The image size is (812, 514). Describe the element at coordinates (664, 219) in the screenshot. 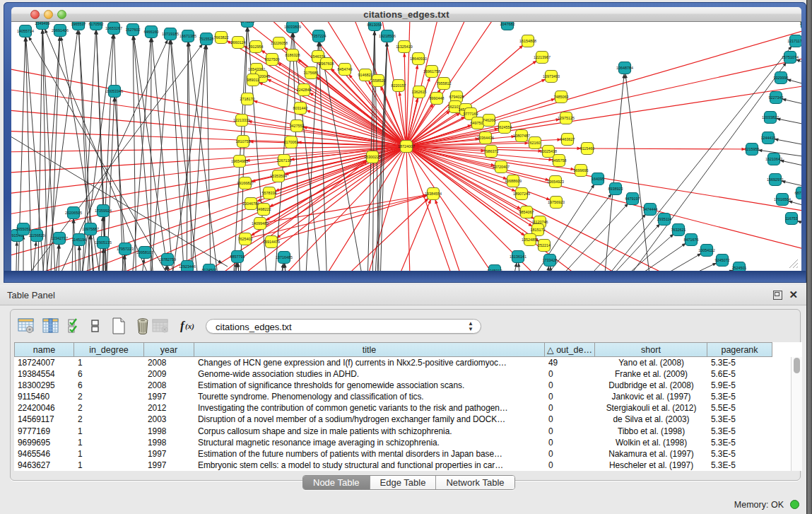

I see `graph-node: 2935114` at that location.